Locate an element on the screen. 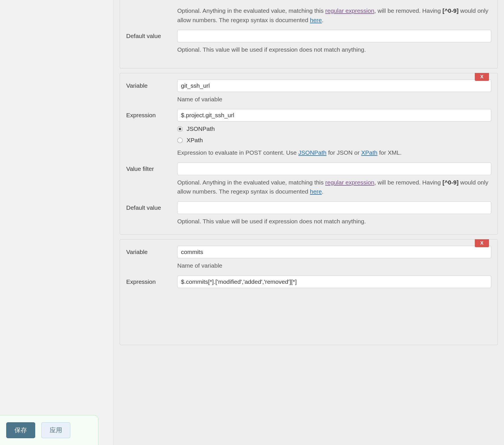  radio-xpath: XPath is located at coordinates (334, 140).